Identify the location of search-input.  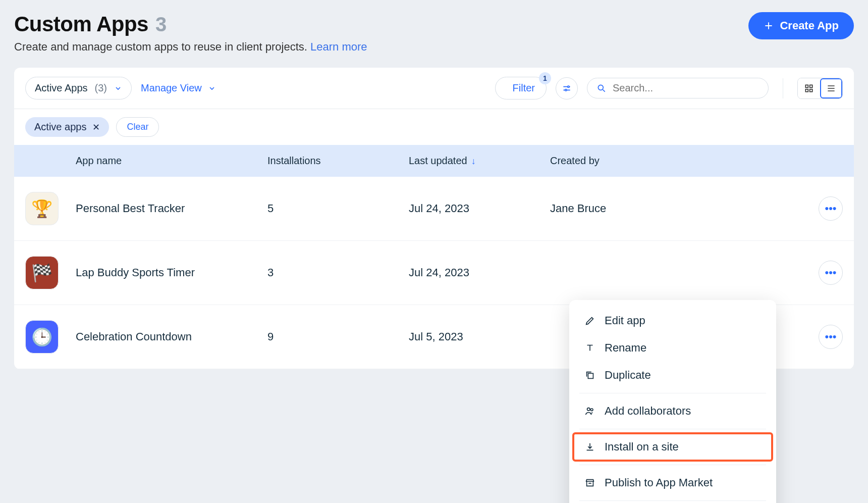
(686, 88).